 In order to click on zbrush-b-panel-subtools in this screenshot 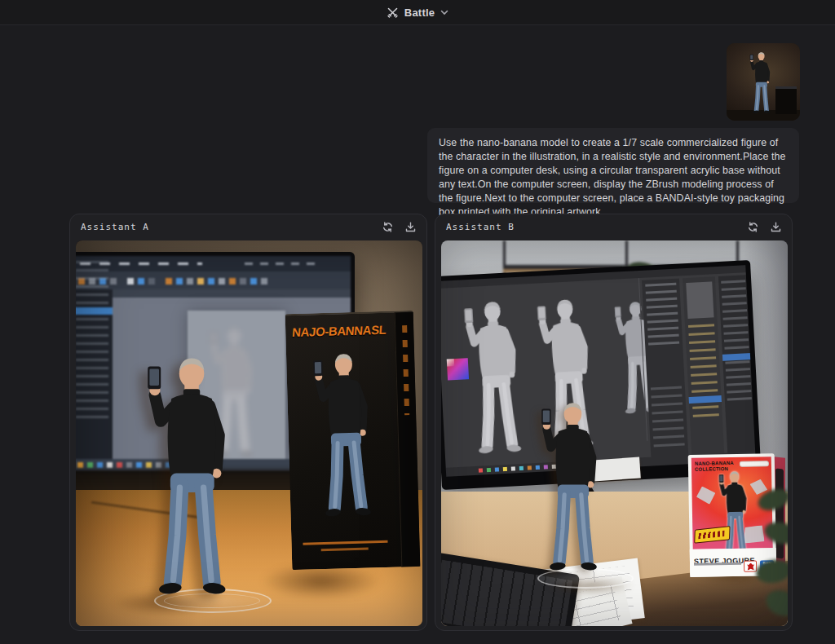, I will do `click(703, 366)`.